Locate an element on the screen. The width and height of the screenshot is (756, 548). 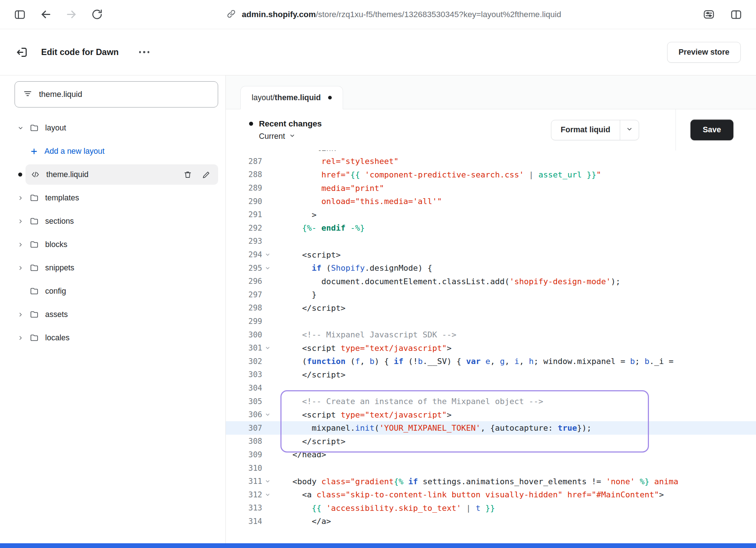
line-number: 305 is located at coordinates (244, 402).